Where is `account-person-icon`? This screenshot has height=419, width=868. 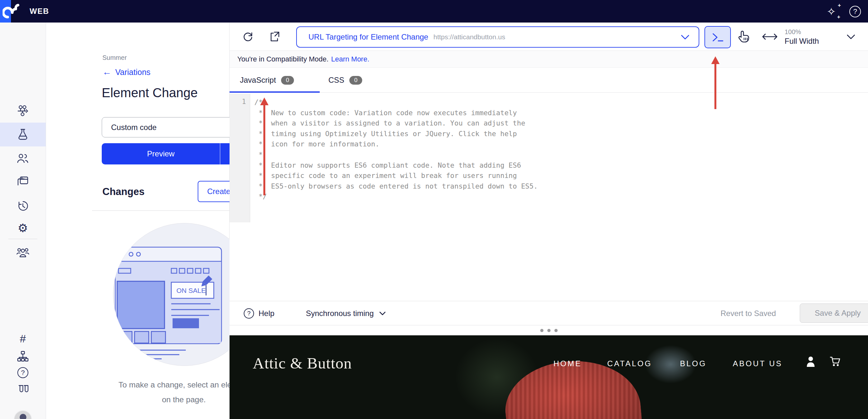 account-person-icon is located at coordinates (811, 362).